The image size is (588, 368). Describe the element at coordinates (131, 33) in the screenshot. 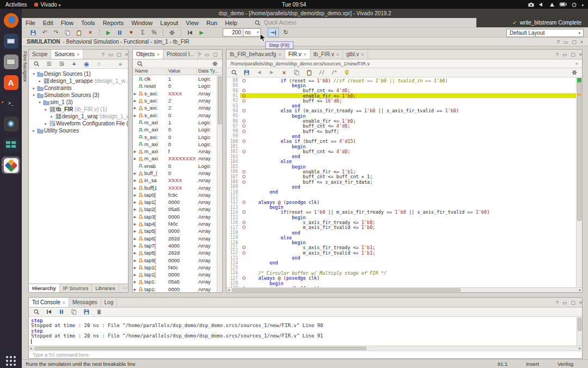

I see `stop-button-icon: ■` at that location.